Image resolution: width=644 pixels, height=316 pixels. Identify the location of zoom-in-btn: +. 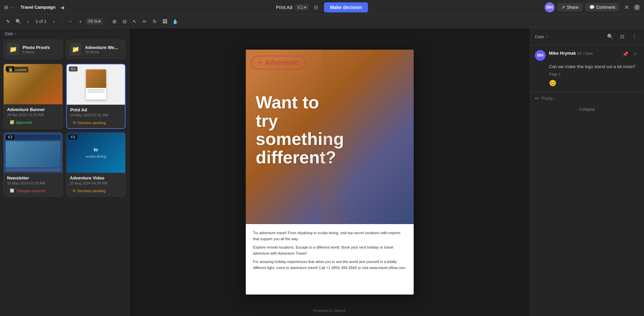
(81, 21).